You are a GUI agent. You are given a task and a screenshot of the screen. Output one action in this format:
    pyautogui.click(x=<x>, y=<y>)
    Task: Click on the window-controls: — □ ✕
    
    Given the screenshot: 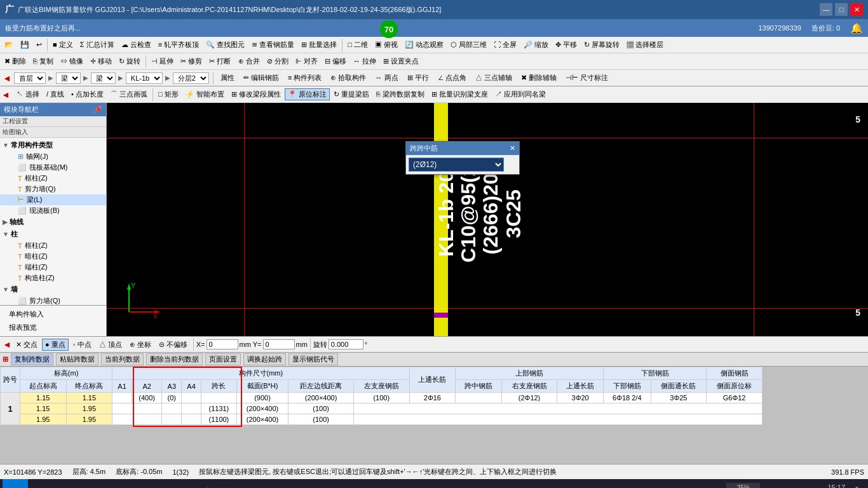 What is the action you would take?
    pyautogui.click(x=841, y=10)
    